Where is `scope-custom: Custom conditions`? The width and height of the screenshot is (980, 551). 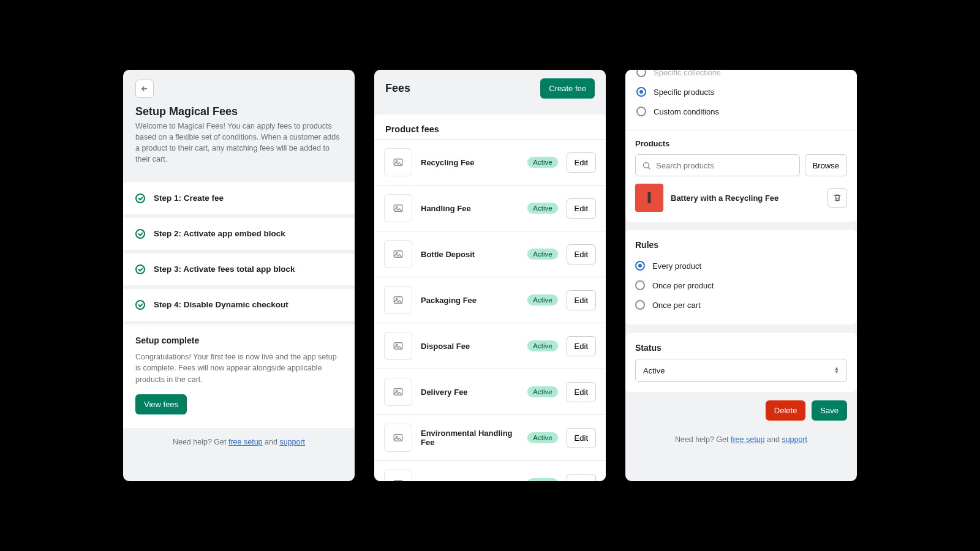 scope-custom: Custom conditions is located at coordinates (741, 111).